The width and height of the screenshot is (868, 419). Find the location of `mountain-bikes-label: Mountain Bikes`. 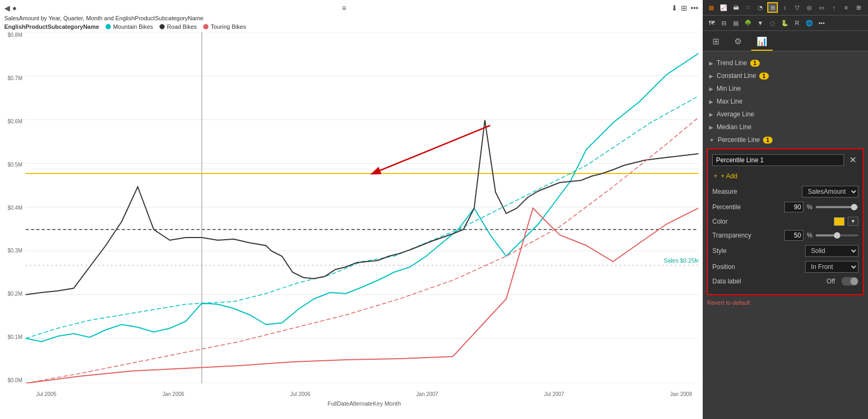

mountain-bikes-label: Mountain Bikes is located at coordinates (133, 27).